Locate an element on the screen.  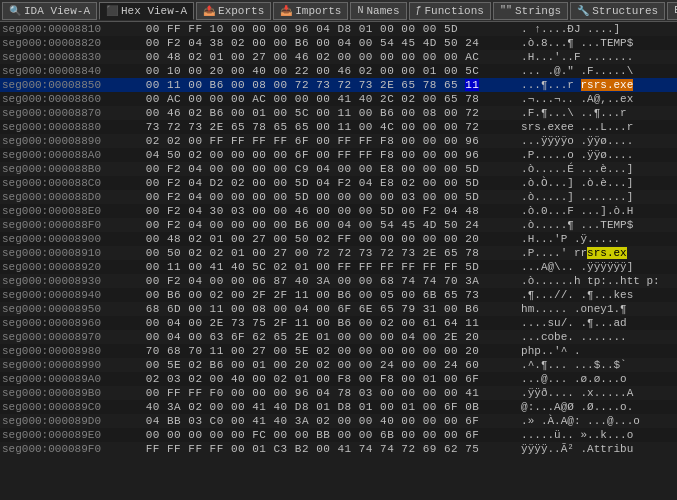
table-row: seg000:0000897000 04 00 63 6F 62 65 2E 0… is located at coordinates (338, 337).